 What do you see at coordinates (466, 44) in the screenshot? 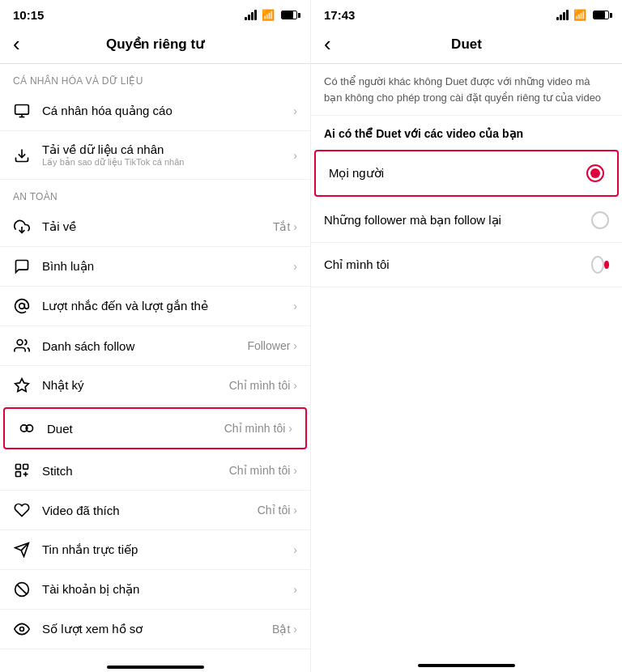
I see `right-nav-header: ‹ Duet` at bounding box center [466, 44].